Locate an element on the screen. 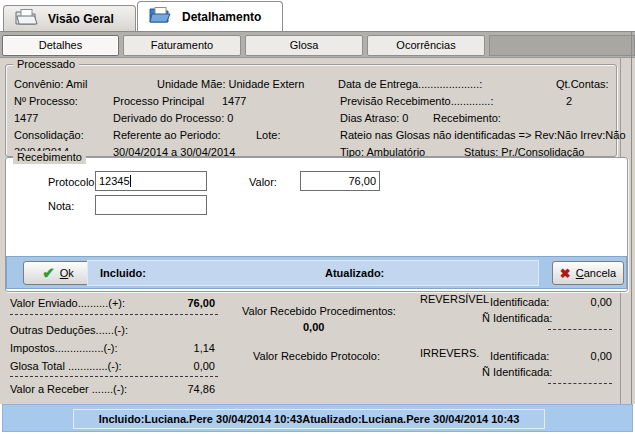 The image size is (635, 434). groupbox-recebimento-title: Recebimento is located at coordinates (50, 158).